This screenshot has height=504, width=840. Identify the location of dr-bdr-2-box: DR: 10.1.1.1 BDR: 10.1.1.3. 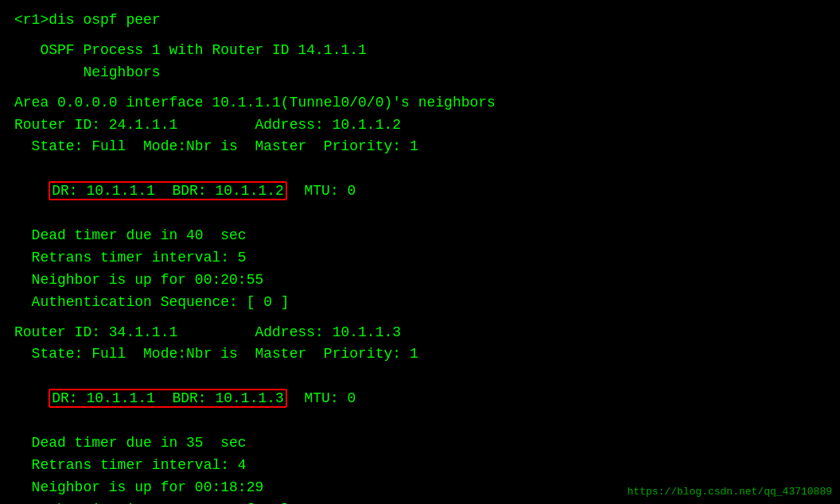
(168, 398).